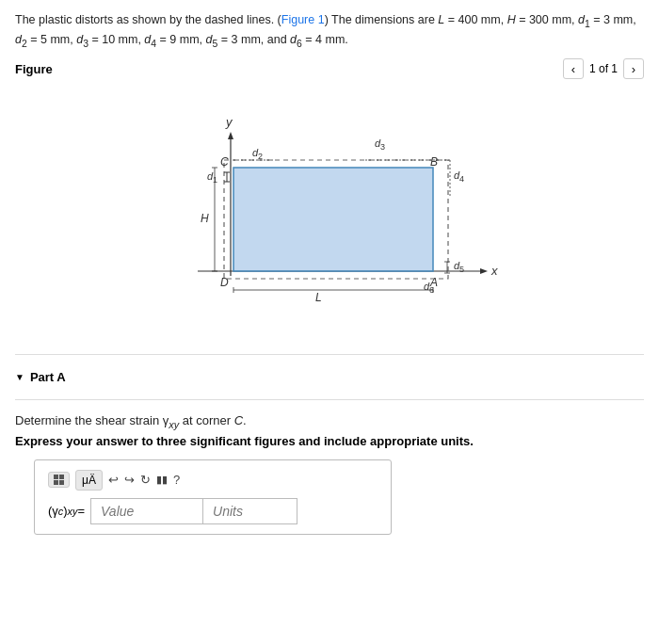  I want to click on instruction-text-2: Express your answer to three significant…, so click(330, 441).